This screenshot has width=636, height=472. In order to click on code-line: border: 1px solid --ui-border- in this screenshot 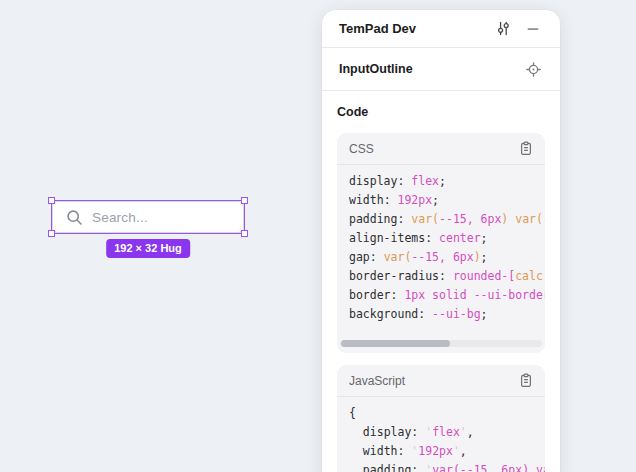, I will do `click(447, 296)`.